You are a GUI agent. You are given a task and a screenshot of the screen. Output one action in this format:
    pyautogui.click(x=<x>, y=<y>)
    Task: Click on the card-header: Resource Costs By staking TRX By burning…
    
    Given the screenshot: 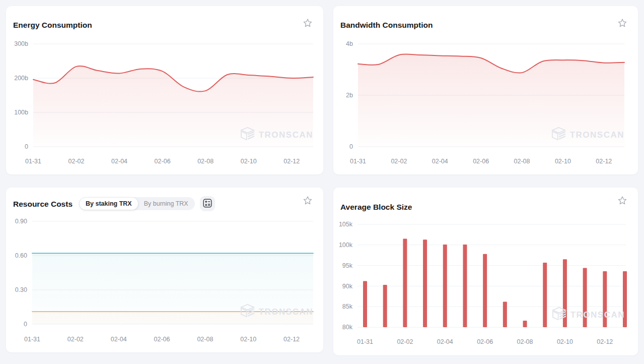 What is the action you would take?
    pyautogui.click(x=156, y=204)
    